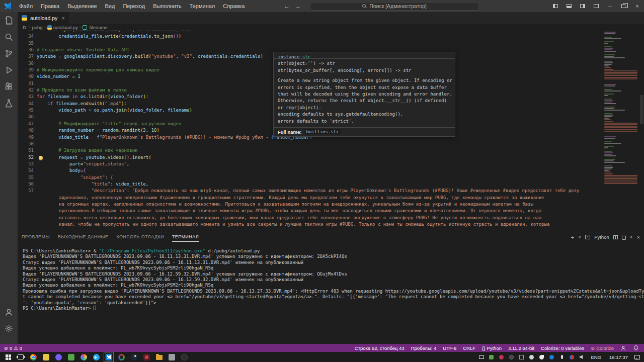  Describe the element at coordinates (521, 348) in the screenshot. I see `status-item: 3.11.2 64-bit` at that location.